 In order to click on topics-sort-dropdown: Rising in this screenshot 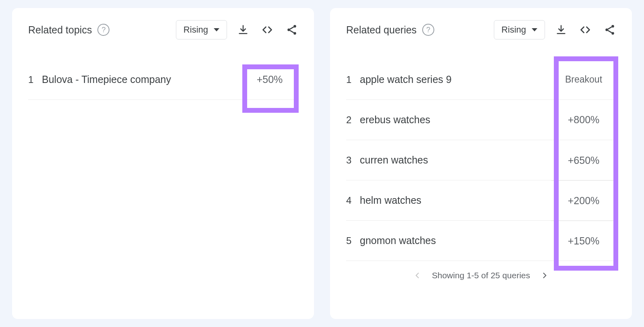, I will do `click(201, 30)`.